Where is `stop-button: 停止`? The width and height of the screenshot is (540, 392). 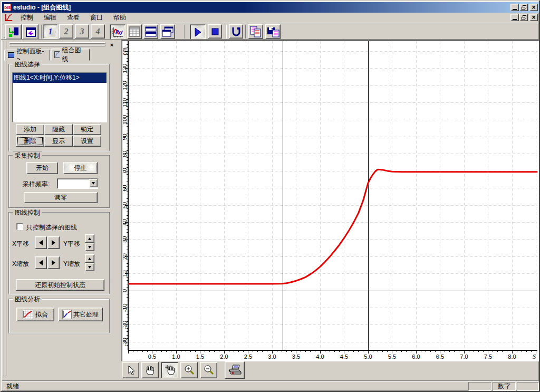 stop-button: 停止 is located at coordinates (80, 168).